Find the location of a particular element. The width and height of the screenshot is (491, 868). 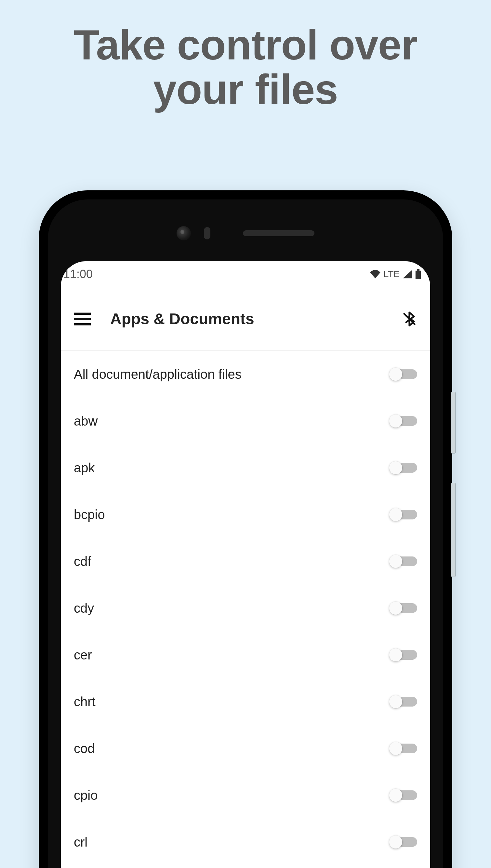

list-item-label: cdf is located at coordinates (82, 561).